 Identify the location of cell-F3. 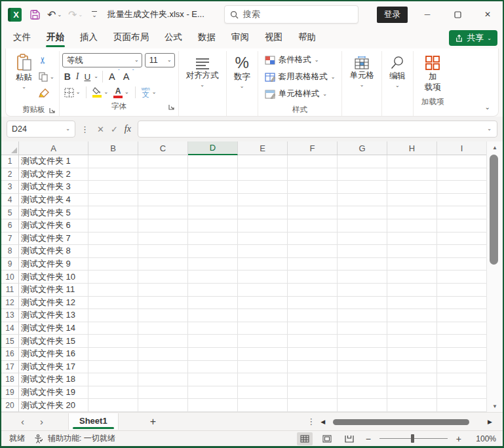
(313, 187).